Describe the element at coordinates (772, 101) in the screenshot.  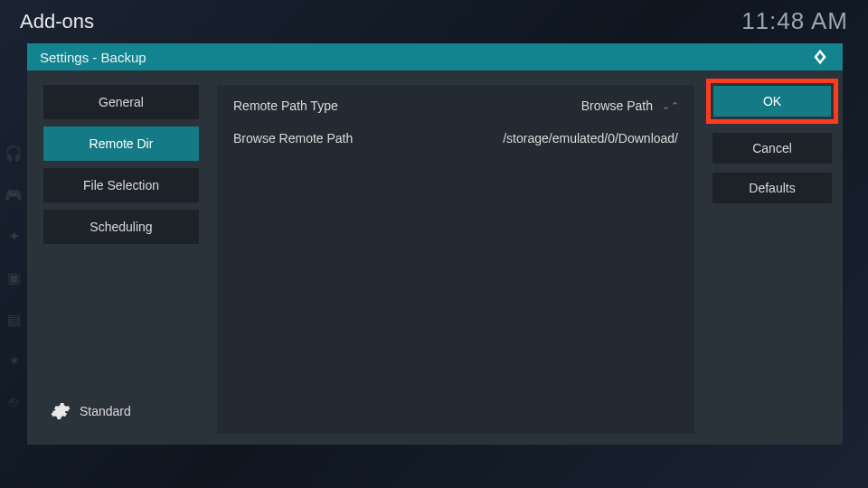
I see `button-label: OK` at that location.